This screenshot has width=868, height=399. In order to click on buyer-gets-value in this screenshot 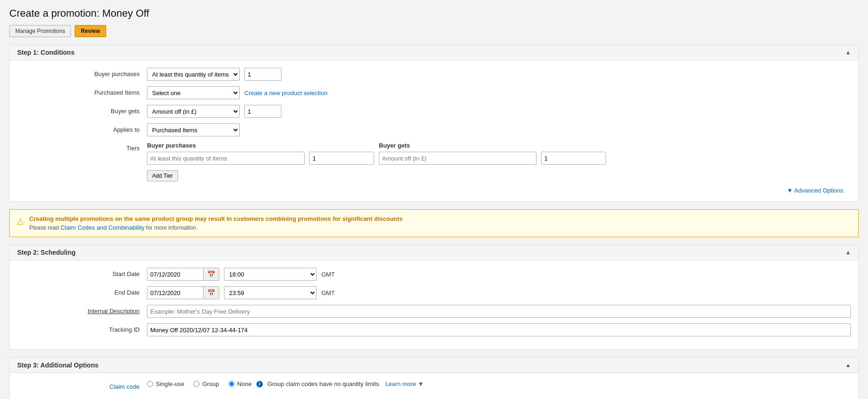, I will do `click(263, 111)`.